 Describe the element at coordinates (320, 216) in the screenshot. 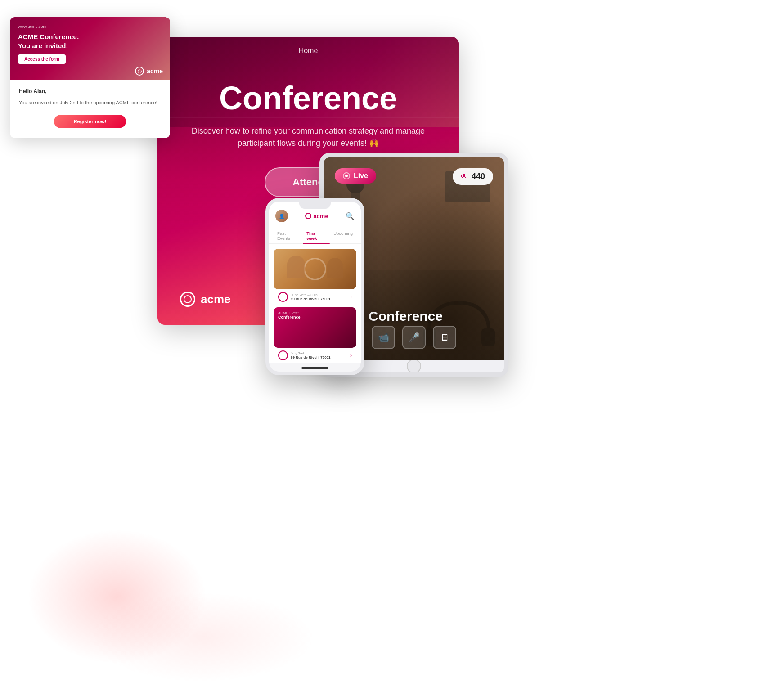

I see `phone-logo-text: acme` at that location.